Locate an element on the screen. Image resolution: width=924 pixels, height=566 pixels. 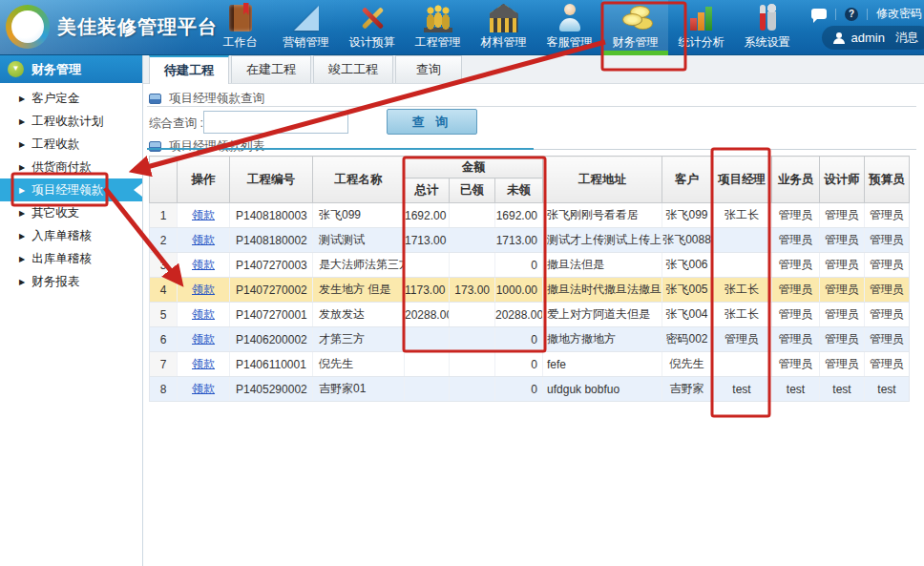
tab-0: 待建工程 is located at coordinates (189, 70).